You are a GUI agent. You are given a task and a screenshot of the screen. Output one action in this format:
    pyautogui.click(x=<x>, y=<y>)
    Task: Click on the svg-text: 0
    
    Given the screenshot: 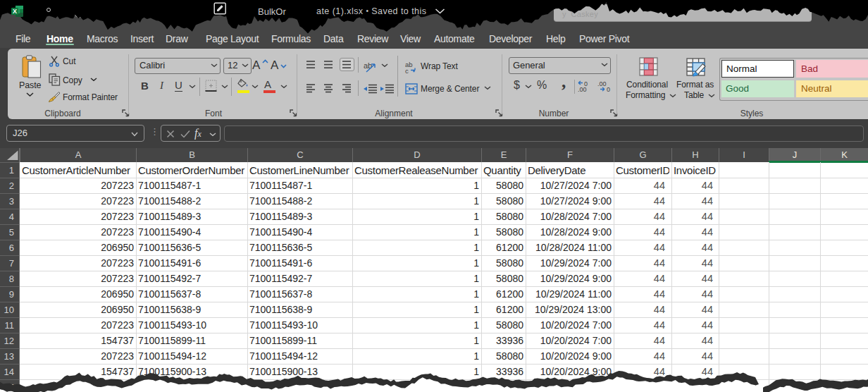 What is the action you would take?
    pyautogui.click(x=609, y=89)
    